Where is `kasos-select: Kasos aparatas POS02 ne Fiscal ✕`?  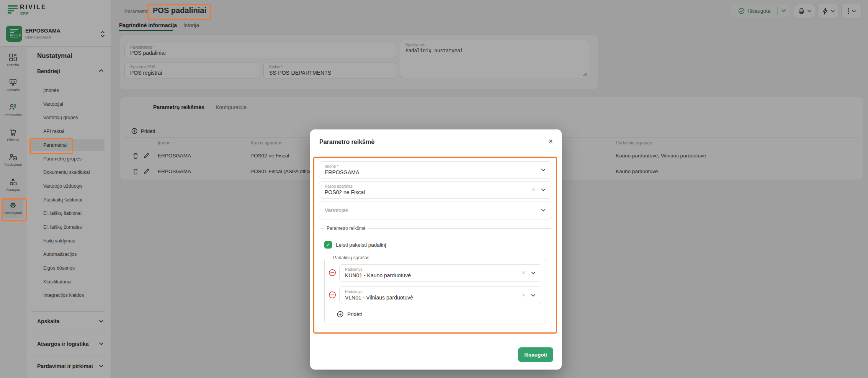
kasos-select: Kasos aparatas POS02 ne Fiscal ✕ is located at coordinates (436, 190).